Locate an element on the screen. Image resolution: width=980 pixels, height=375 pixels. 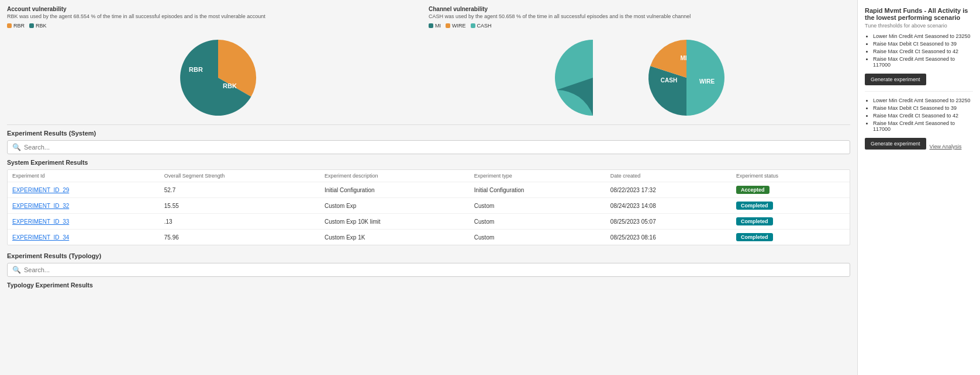
button-row: Generate experiment View Analysis is located at coordinates (919, 147).